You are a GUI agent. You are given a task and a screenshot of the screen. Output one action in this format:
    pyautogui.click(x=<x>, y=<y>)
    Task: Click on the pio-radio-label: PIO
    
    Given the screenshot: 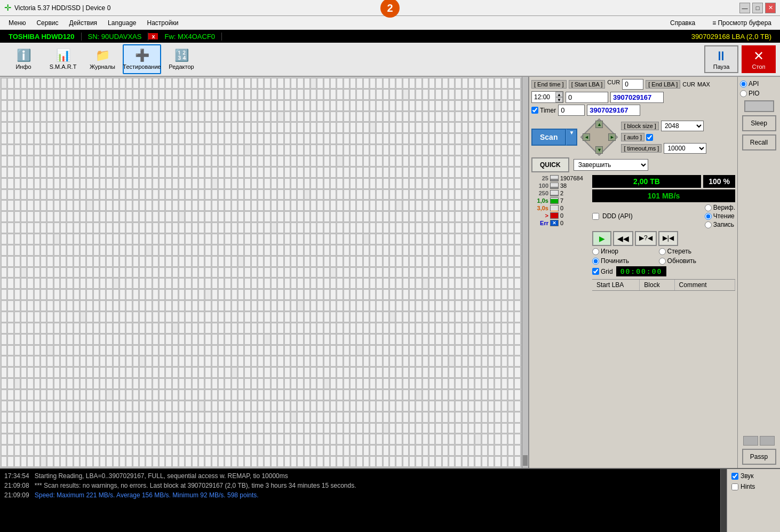 What is the action you would take?
    pyautogui.click(x=750, y=93)
    